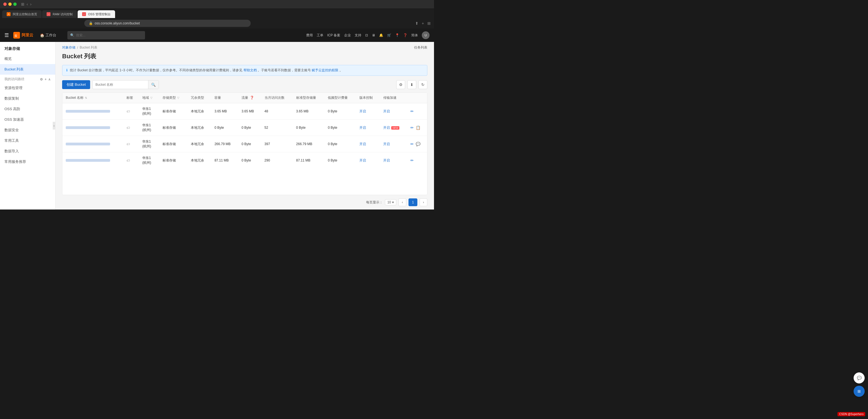  What do you see at coordinates (347, 35) in the screenshot?
I see `nav-enterprise: 企业` at bounding box center [347, 35].